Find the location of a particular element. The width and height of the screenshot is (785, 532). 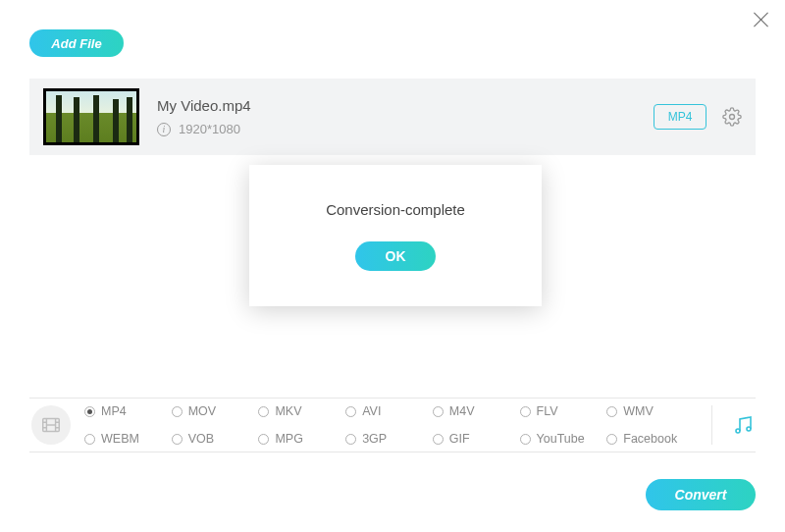

format-option-wmv: WMV is located at coordinates (650, 411).